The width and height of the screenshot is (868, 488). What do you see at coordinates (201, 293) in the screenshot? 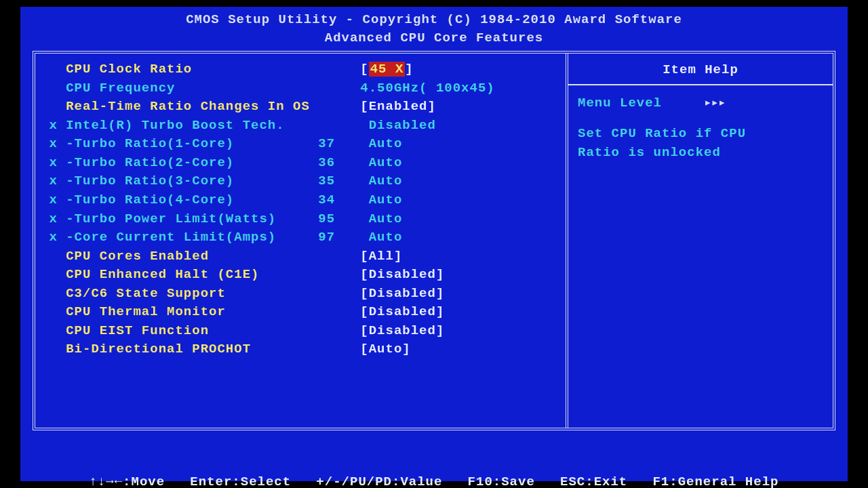
I see `setting-label: C3/C6 State Support` at bounding box center [201, 293].